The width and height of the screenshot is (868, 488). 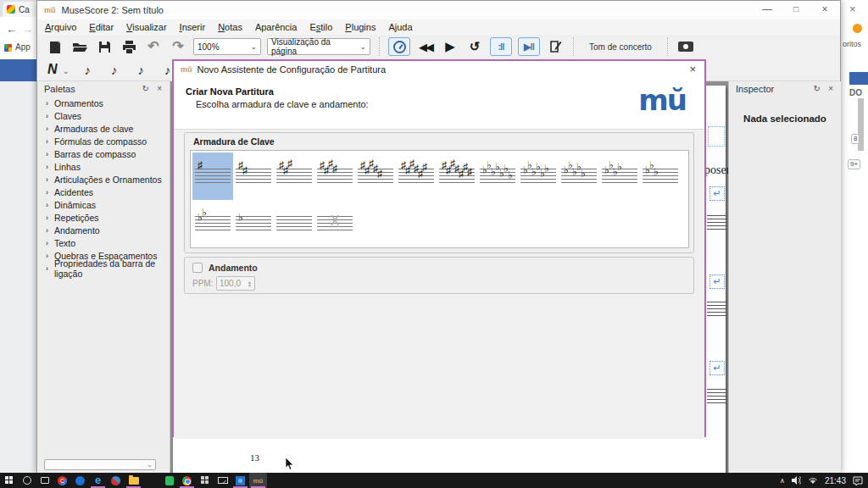 I want to click on maximize-button: □, so click(x=796, y=10).